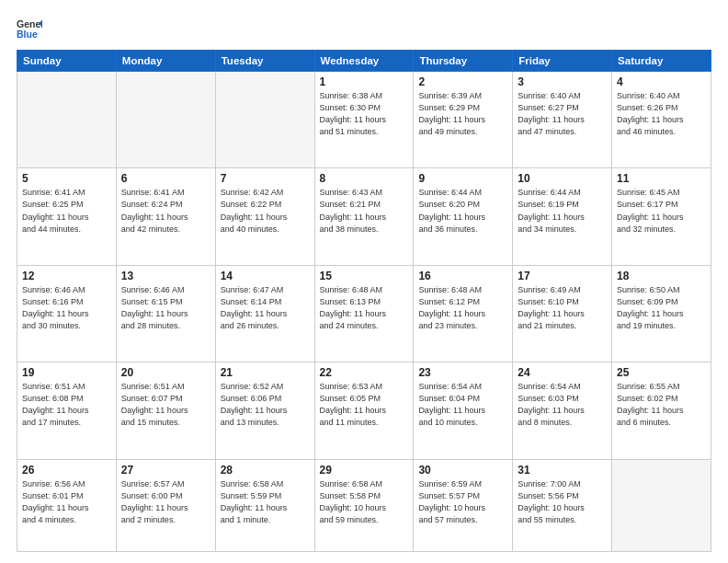 This screenshot has height=563, width=728. What do you see at coordinates (364, 505) in the screenshot?
I see `calendar-cell: 29Sunrise: 6:58 AM Sunset: 5:58 PM Dayli…` at bounding box center [364, 505].